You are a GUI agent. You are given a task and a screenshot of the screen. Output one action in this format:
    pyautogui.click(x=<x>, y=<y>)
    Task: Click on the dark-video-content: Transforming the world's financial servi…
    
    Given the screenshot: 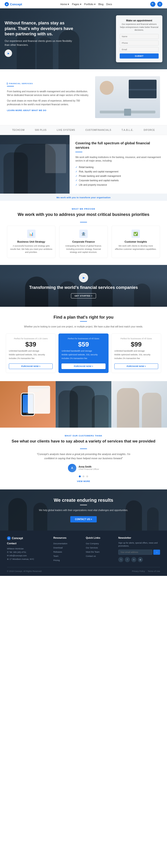 What is the action you would take?
    pyautogui.click(x=83, y=286)
    